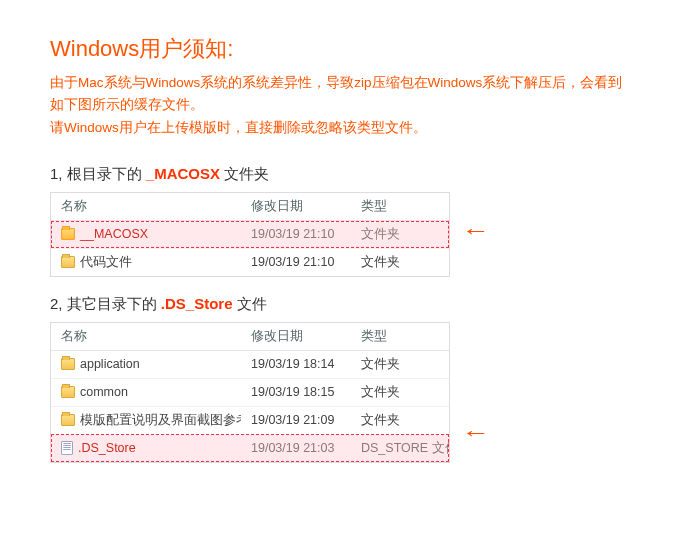  Describe the element at coordinates (296, 392) in the screenshot. I see `cell-date: 19/03/19 18:15` at that location.